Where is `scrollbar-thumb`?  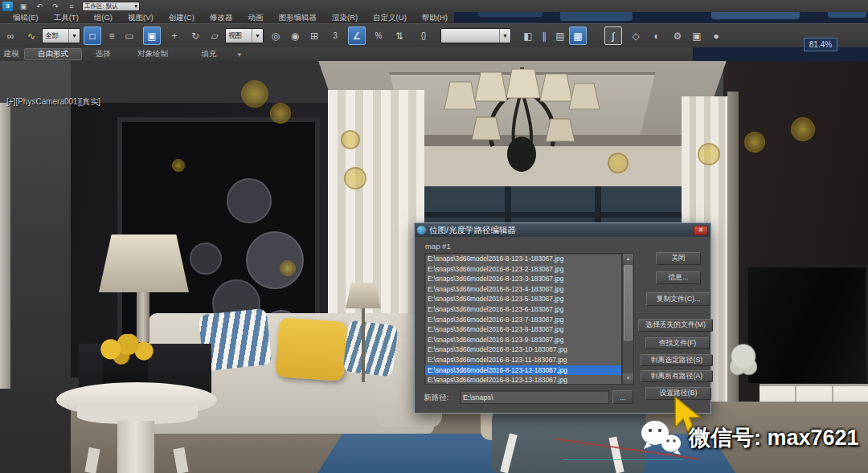
scrollbar-thumb is located at coordinates (628, 303).